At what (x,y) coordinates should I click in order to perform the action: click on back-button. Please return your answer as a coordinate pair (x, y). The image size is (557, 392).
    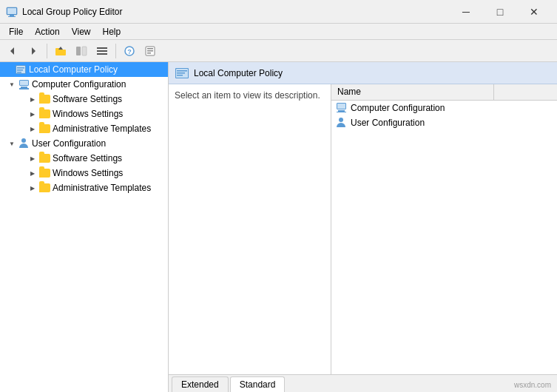
    Looking at the image, I should click on (13, 51).